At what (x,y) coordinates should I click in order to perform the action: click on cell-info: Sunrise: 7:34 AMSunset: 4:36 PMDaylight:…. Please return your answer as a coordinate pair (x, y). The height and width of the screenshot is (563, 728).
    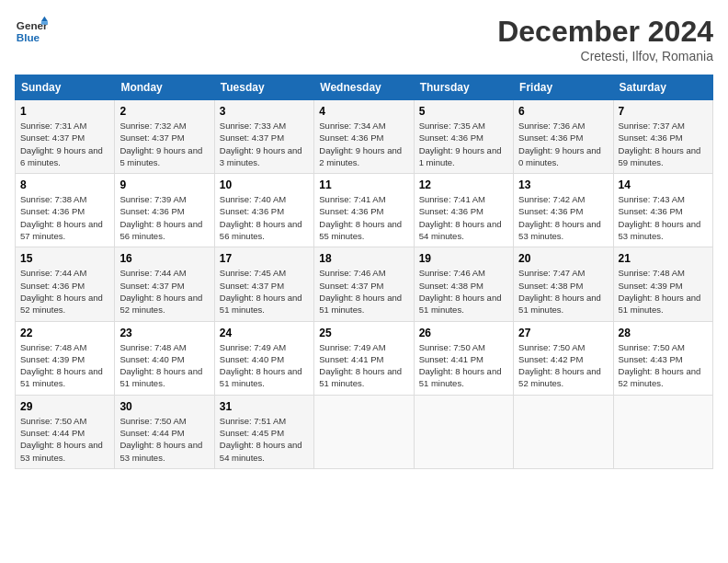
    Looking at the image, I should click on (360, 144).